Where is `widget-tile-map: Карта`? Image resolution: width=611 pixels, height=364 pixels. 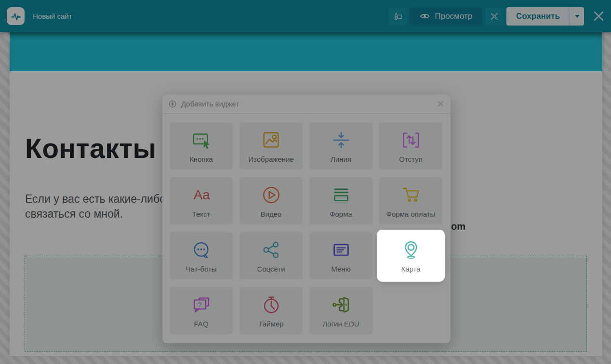
widget-tile-map: Карта is located at coordinates (411, 256).